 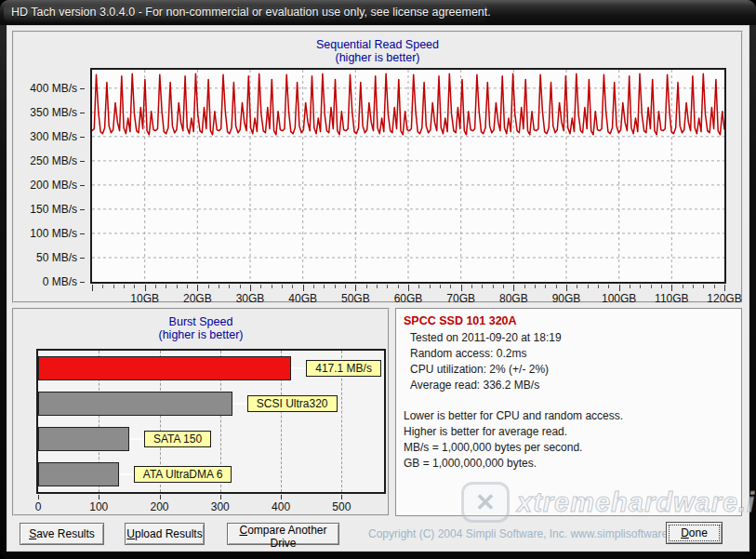 What do you see at coordinates (569, 440) in the screenshot?
I see `explanatory-notes: Lower is better for CPU and random acces…` at bounding box center [569, 440].